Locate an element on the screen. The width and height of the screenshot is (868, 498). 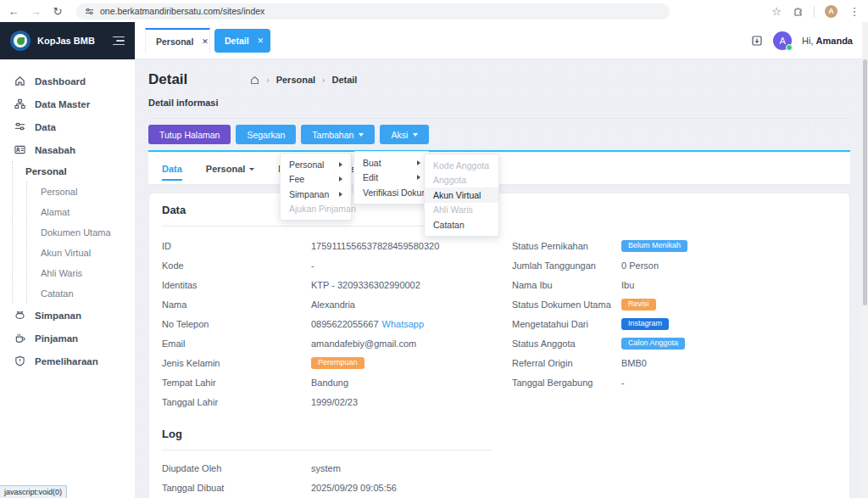
sidebar-item-simpanan: Simpanan is located at coordinates (68, 316).